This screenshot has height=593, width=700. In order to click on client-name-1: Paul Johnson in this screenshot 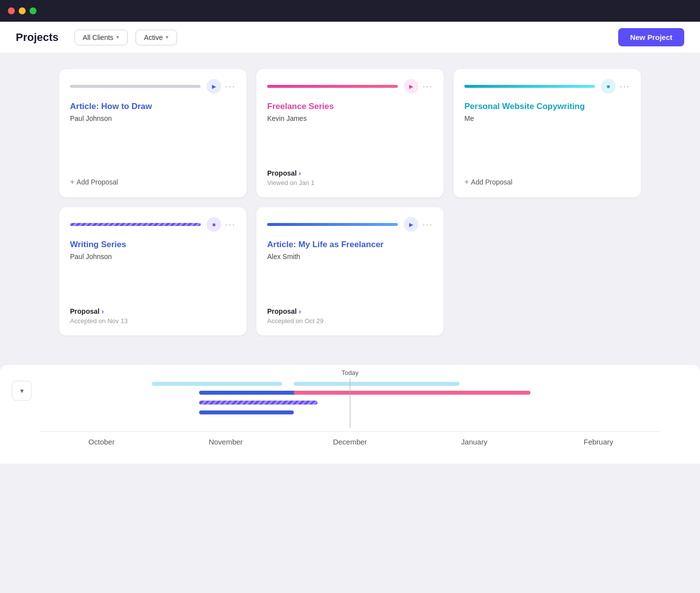, I will do `click(153, 118)`.